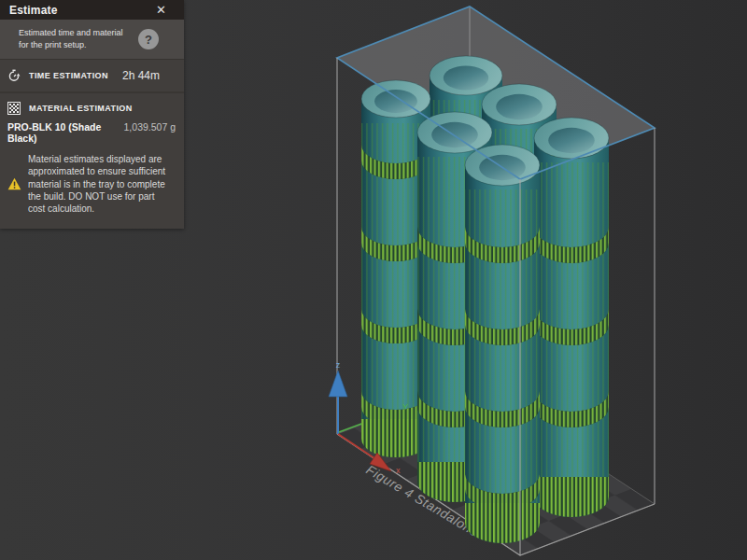 Image resolution: width=747 pixels, height=560 pixels. I want to click on estimate-description-section: Estimated time and material for the prin…, so click(92, 39).